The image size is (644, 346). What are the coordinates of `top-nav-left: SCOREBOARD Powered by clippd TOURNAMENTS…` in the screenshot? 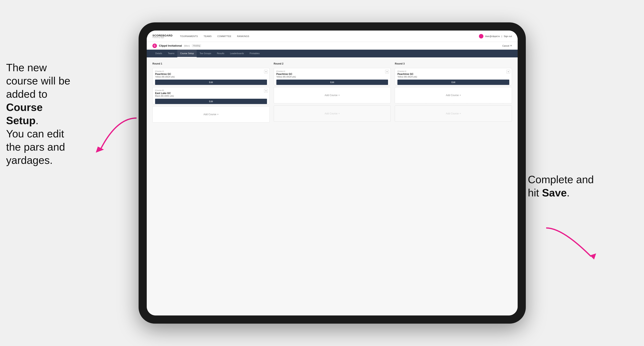 It's located at (201, 36).